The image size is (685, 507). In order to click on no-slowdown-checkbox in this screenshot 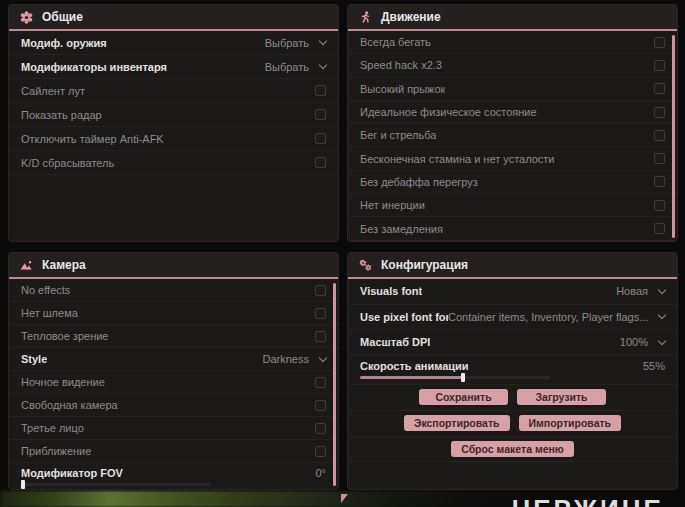, I will do `click(660, 228)`.